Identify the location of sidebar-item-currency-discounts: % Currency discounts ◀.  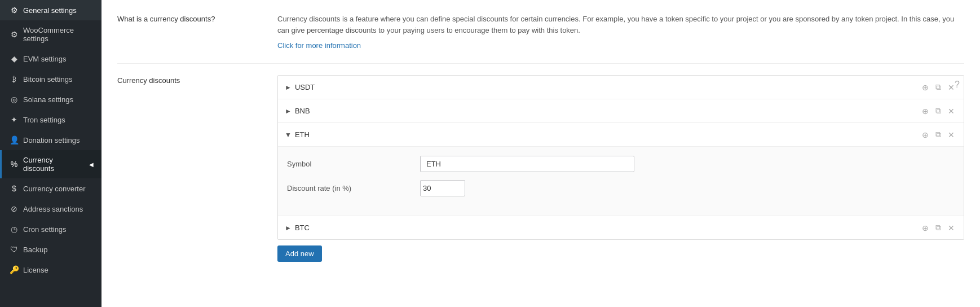
(51, 164).